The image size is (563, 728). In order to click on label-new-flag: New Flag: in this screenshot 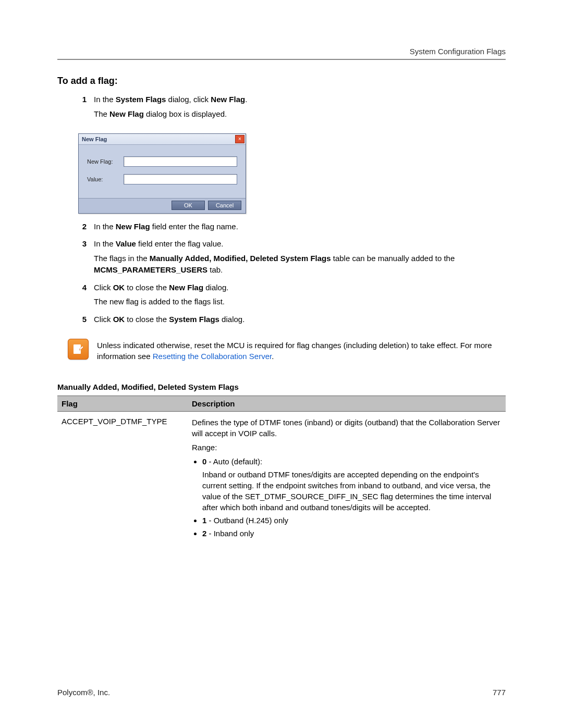, I will do `click(105, 162)`.